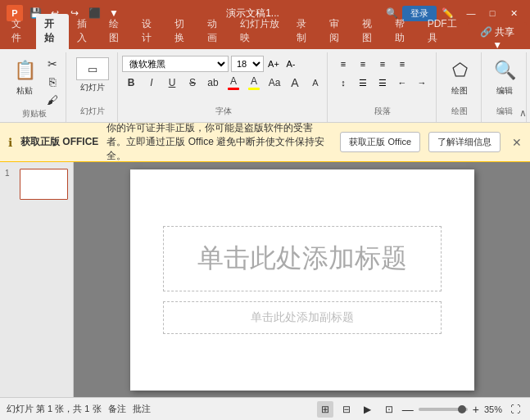  What do you see at coordinates (515, 409) in the screenshot?
I see `zoom-fit-button: ⛶` at bounding box center [515, 409].